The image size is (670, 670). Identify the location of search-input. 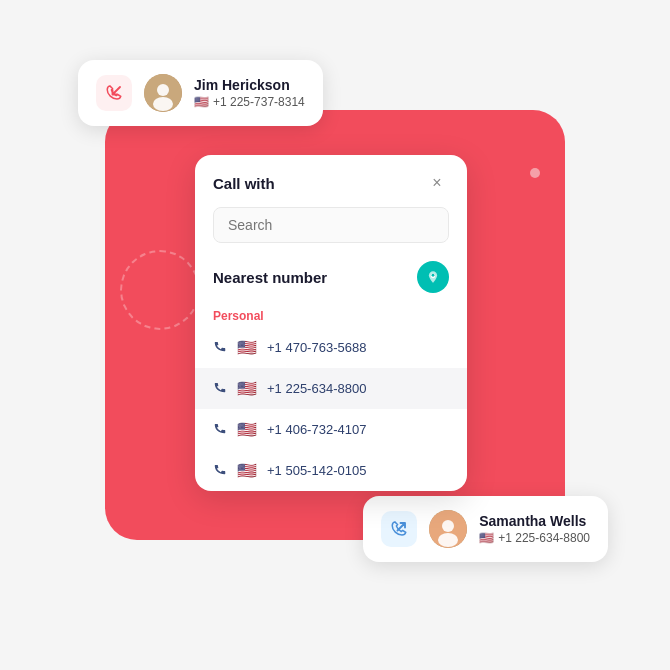
(331, 225).